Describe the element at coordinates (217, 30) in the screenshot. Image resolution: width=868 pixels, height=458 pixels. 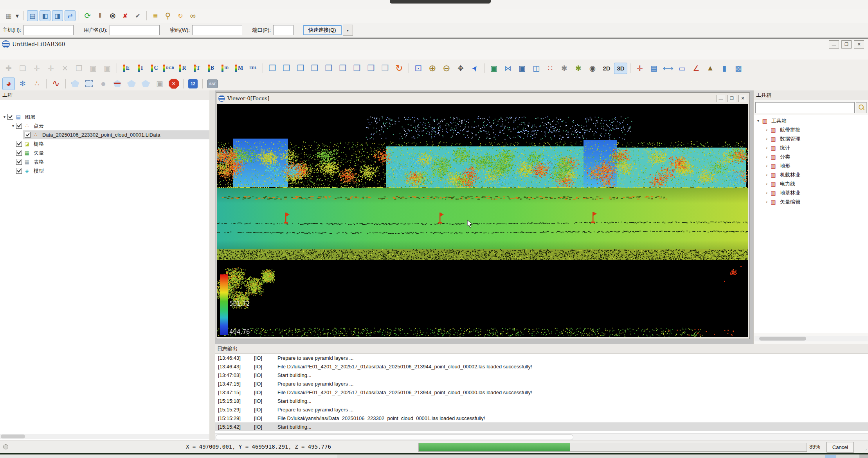
I see `password-input` at that location.